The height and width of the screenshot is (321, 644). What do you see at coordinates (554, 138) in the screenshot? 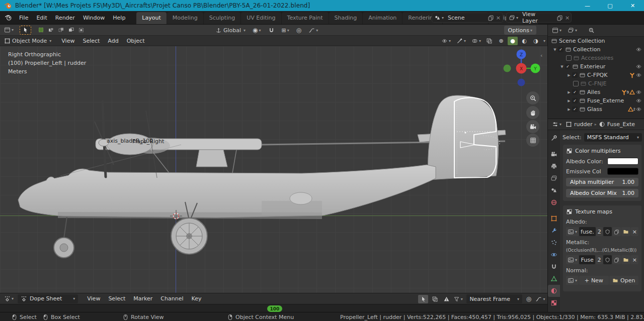
I see `tab-tool` at bounding box center [554, 138].